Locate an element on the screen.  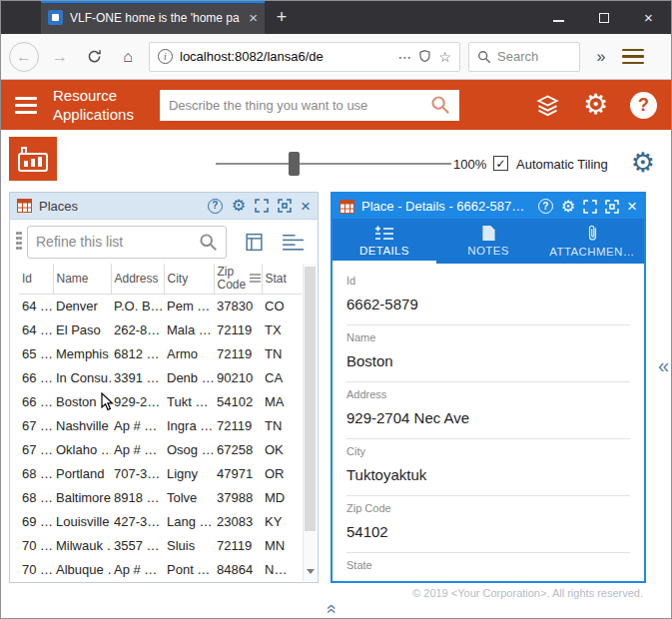
reload-button is located at coordinates (94, 57).